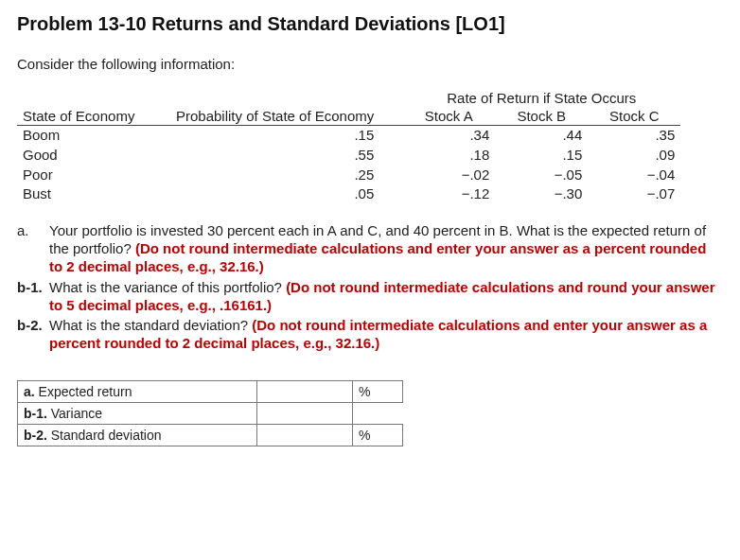 This screenshot has height=560, width=740. I want to click on cell-prob: .25, so click(286, 176).